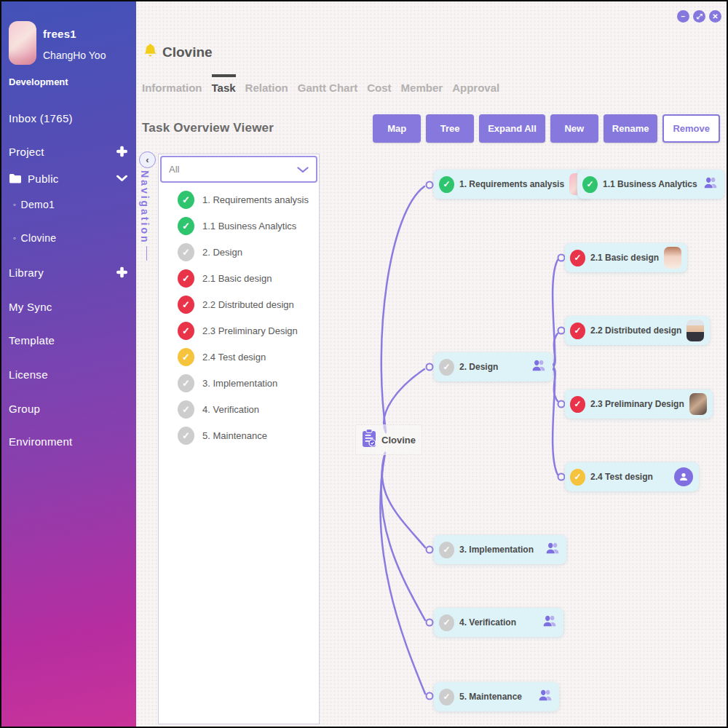  I want to click on user-fullname: ChangHo Yoo, so click(74, 55).